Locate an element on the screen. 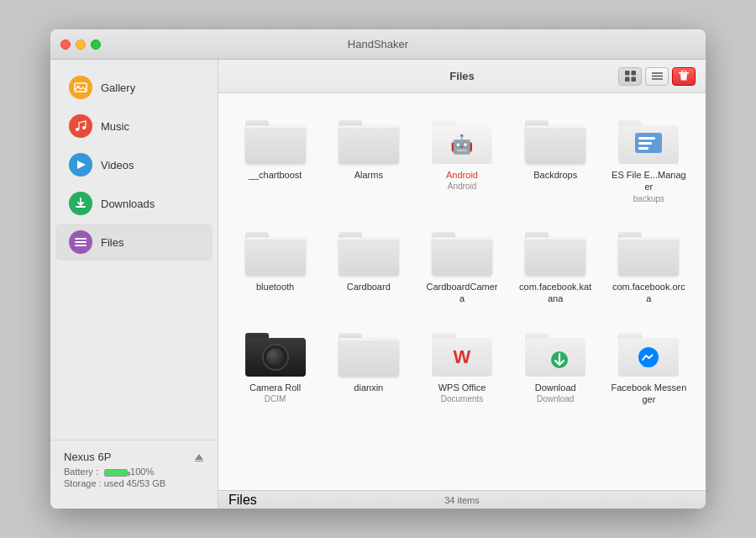 Image resolution: width=756 pixels, height=538 pixels. folder-icon-alarms is located at coordinates (369, 140).